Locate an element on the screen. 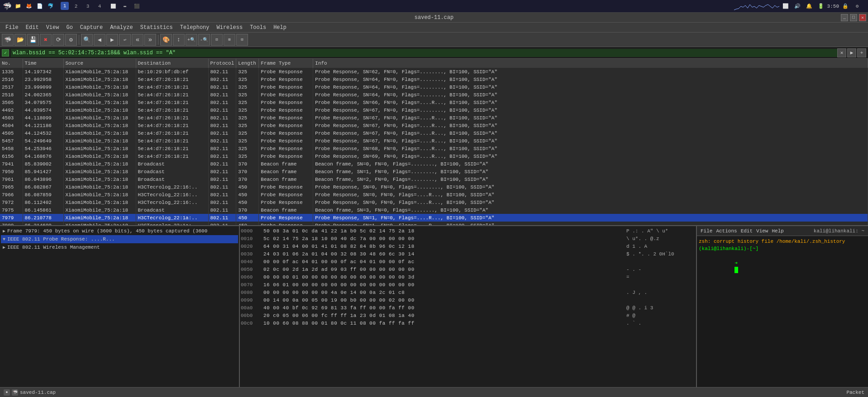 This screenshot has height=397, width=868. table-row: 450344.118099XiaomiMobile_75:2a:185e:a4:… is located at coordinates (434, 118).